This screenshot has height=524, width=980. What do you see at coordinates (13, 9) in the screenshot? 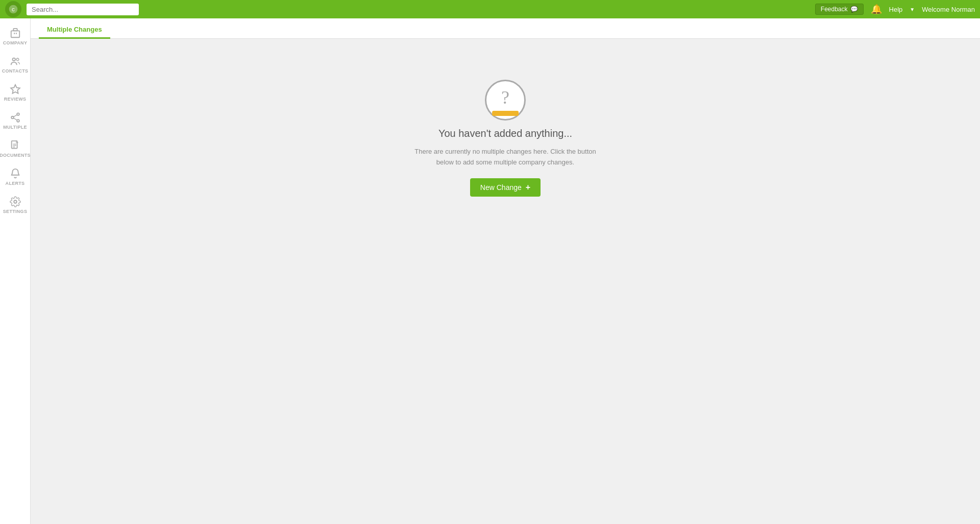
I see `svg-text: c` at bounding box center [13, 9].